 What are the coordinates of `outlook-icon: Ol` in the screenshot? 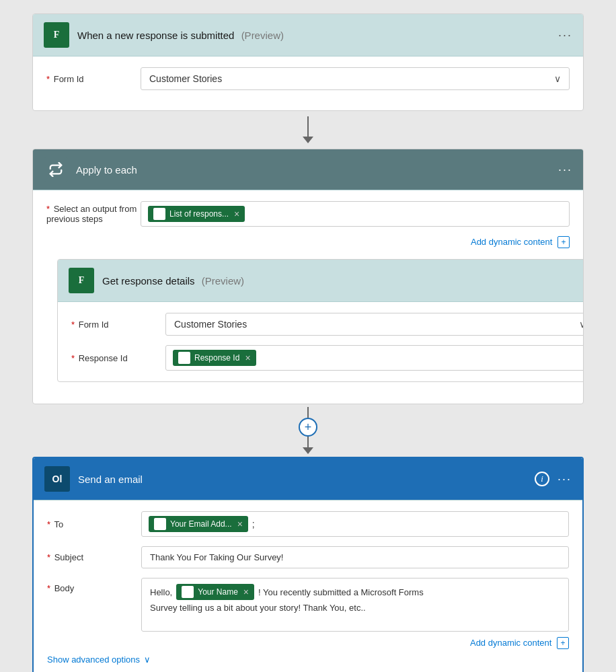 It's located at (57, 479).